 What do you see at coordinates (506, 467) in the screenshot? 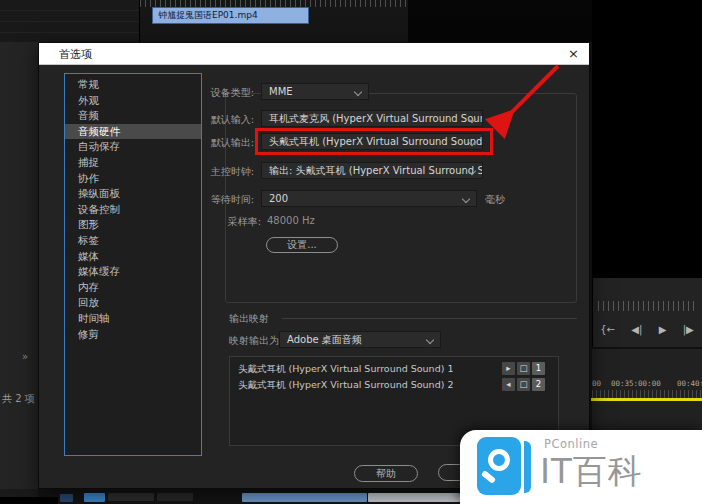
I see `magnifier-book-icon` at bounding box center [506, 467].